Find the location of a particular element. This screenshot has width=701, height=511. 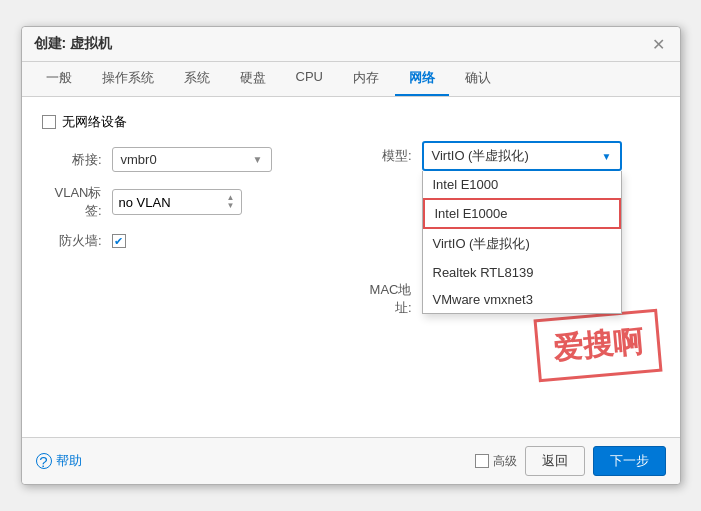

title-bar: 创建: 虚拟机 ✕ is located at coordinates (351, 44).